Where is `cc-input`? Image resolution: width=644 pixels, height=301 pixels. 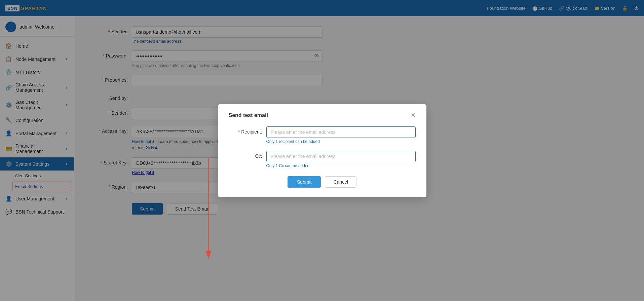 cc-input is located at coordinates (341, 156).